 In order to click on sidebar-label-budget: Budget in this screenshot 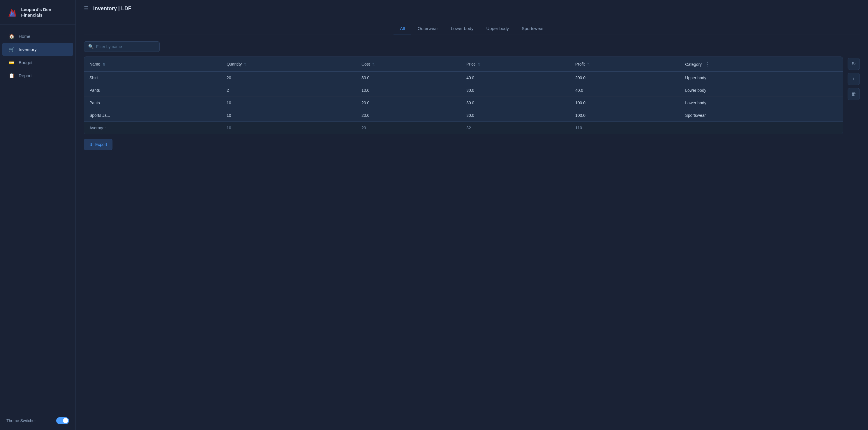, I will do `click(26, 63)`.